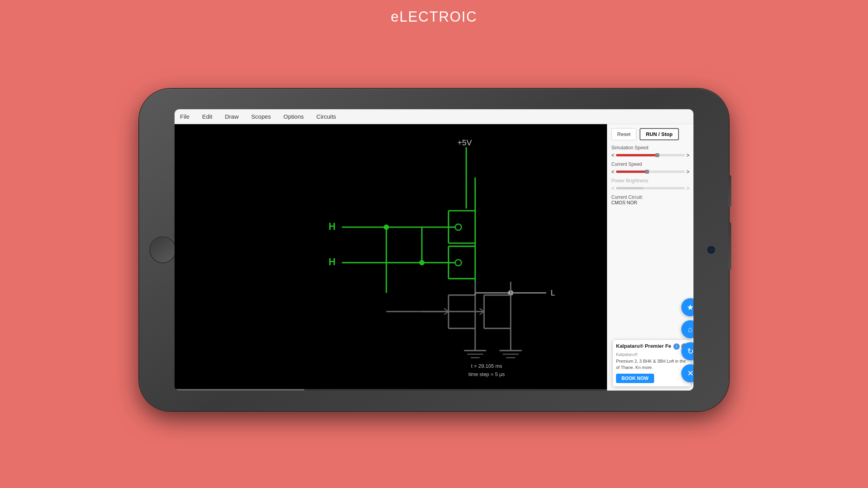 Image resolution: width=868 pixels, height=488 pixels. What do you see at coordinates (635, 378) in the screenshot?
I see `ad-book-button: BOOK NOW` at bounding box center [635, 378].